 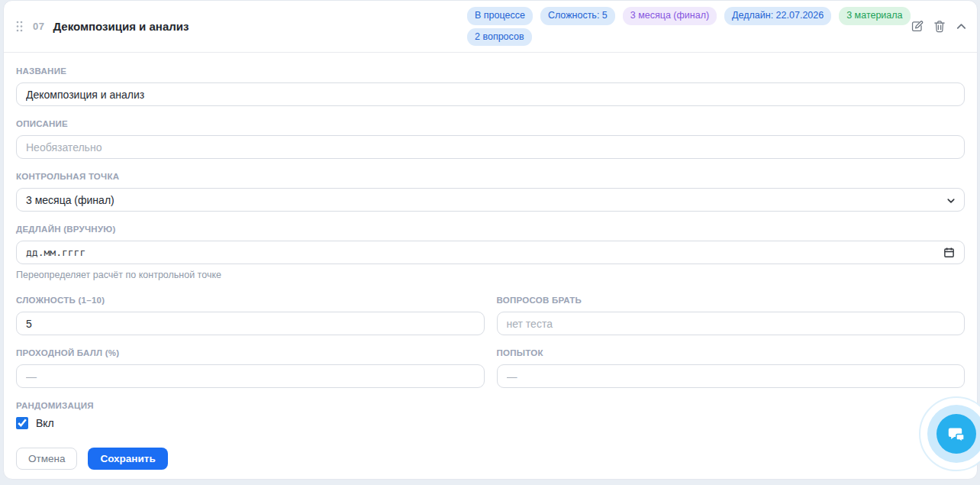 I want to click on name-label: НАЗВАНИЕ, so click(x=490, y=71).